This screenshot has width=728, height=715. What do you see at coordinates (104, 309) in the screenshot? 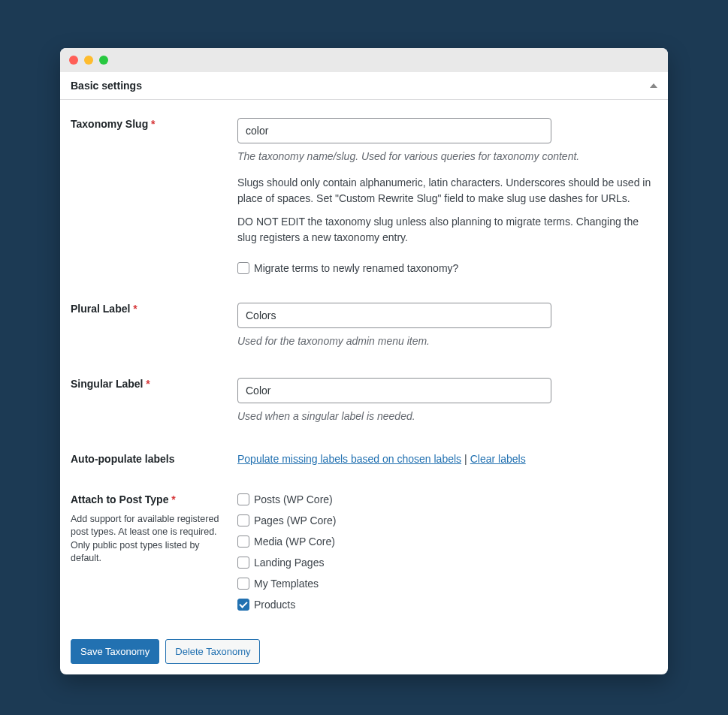
I see `label-plural: Plural Label *` at bounding box center [104, 309].